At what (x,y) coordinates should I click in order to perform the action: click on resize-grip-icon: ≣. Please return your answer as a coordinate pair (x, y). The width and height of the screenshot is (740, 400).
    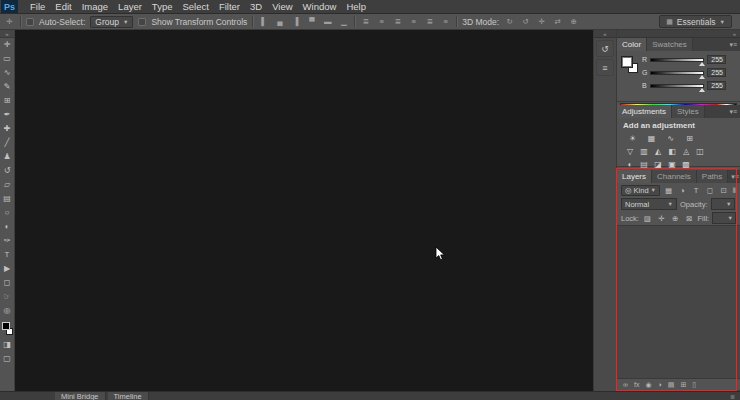
    Looking at the image, I should click on (732, 396).